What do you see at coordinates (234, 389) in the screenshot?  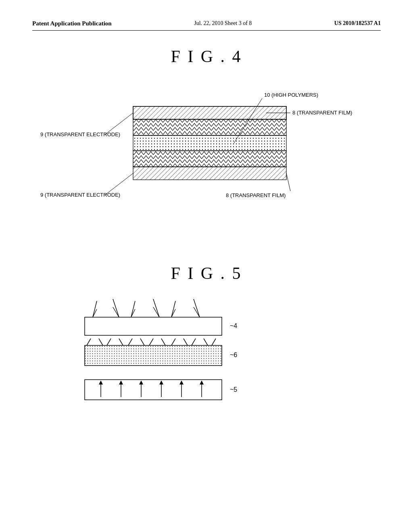 I see `svg-text: ~5` at bounding box center [234, 389].